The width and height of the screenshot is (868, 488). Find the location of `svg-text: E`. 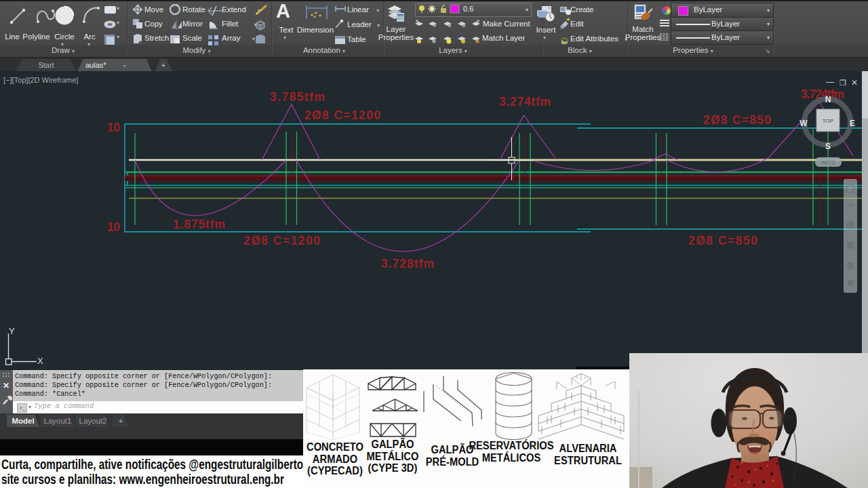

svg-text: E is located at coordinates (852, 123).